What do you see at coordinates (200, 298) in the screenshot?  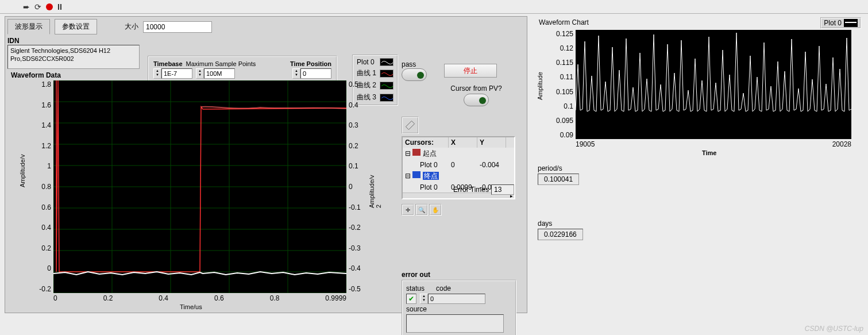 I see `x-axis: 00.20.40.60.80.9999` at bounding box center [200, 298].